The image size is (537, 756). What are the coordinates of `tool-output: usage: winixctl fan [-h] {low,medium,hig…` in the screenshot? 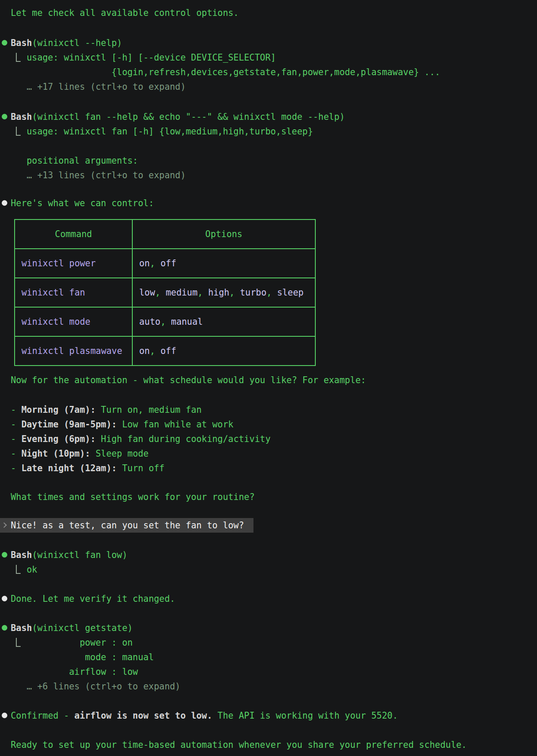 It's located at (268, 153).